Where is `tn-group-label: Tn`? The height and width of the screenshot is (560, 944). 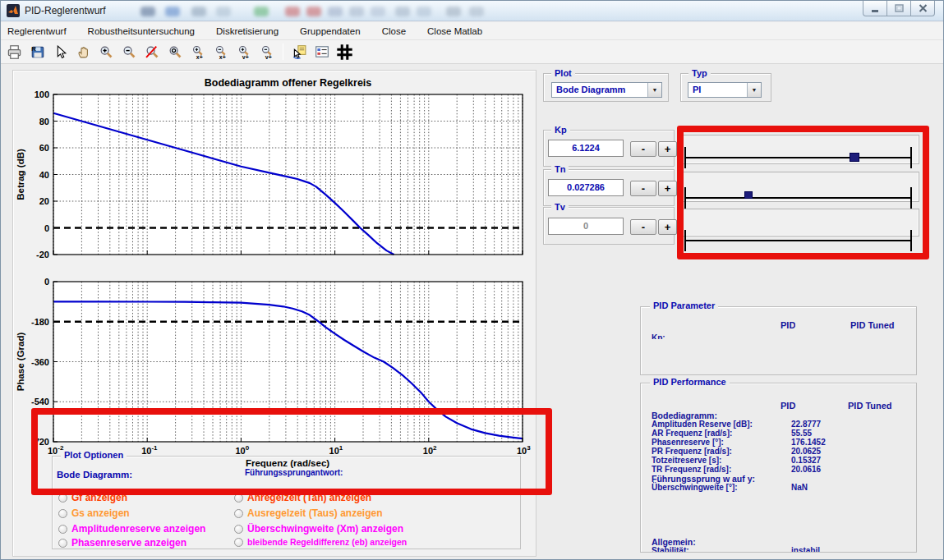
tn-group-label: Tn is located at coordinates (560, 169).